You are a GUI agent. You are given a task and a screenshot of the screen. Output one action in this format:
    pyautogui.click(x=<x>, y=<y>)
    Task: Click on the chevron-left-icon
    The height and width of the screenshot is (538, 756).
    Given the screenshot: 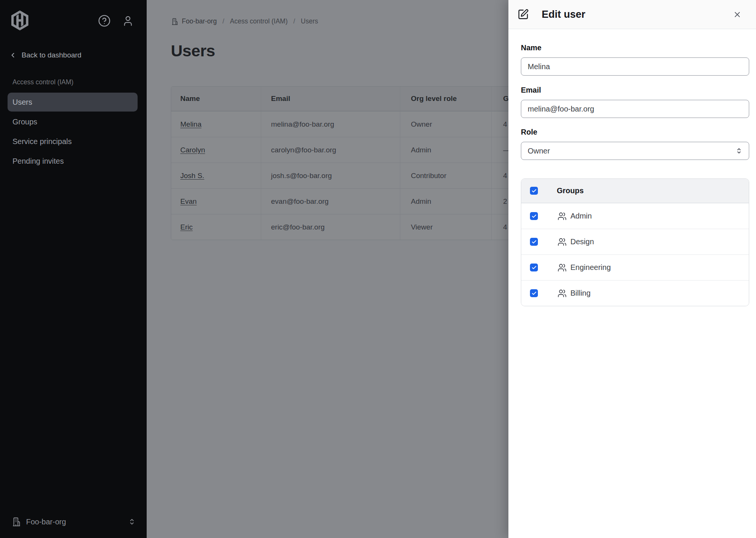 What is the action you would take?
    pyautogui.click(x=13, y=55)
    